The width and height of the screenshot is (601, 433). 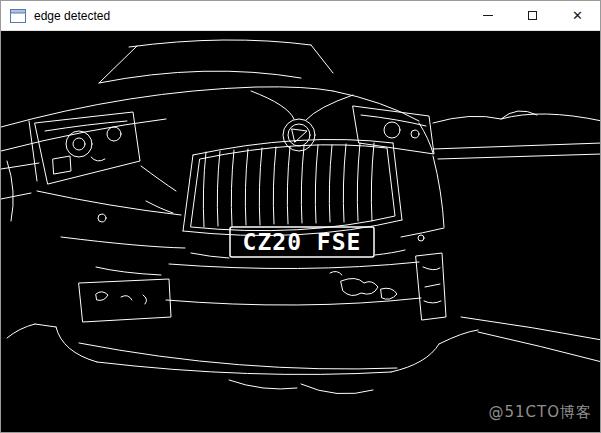 I want to click on license-plate-text: CZ20 FSE, so click(x=302, y=242).